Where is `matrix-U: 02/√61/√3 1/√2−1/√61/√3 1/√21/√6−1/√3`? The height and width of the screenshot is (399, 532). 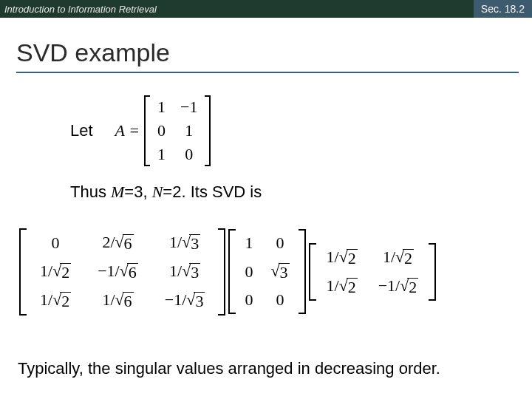
matrix-U: 02/√61/√3 1/√2−1/√61/√3 1/√21/√6−1/√3 is located at coordinates (123, 272).